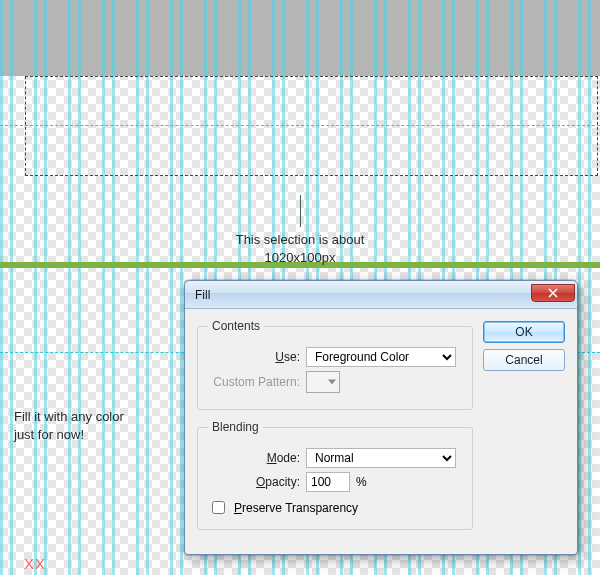  Describe the element at coordinates (362, 482) in the screenshot. I see `opacity-unit: %` at that location.